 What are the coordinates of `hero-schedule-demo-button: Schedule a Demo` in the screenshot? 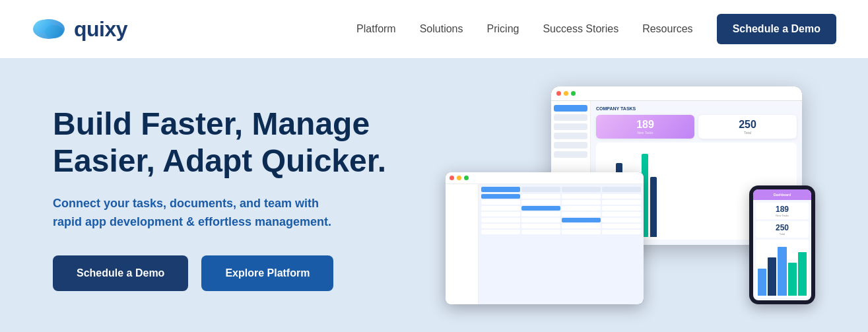 It's located at (120, 273).